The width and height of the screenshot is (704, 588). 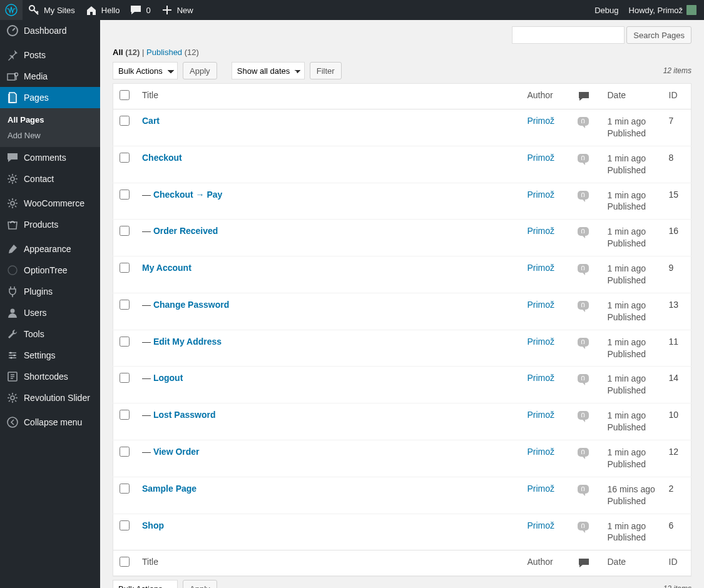 I want to click on page-title-link: Change Password, so click(x=191, y=305).